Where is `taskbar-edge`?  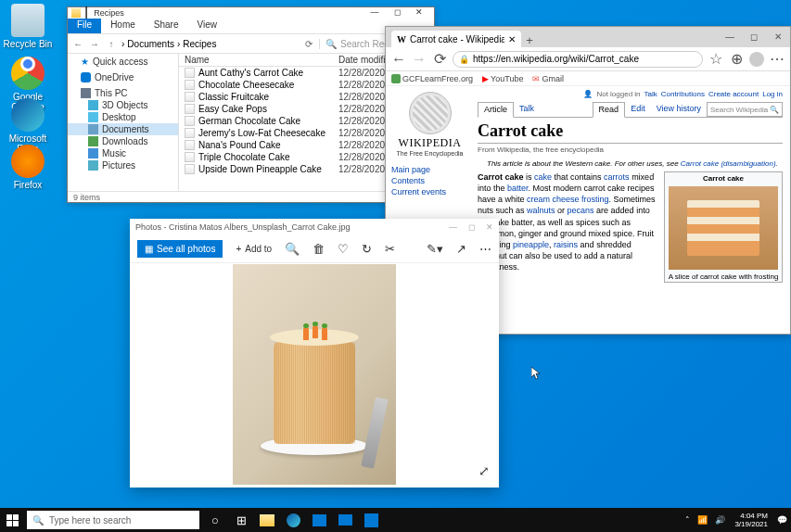
taskbar-edge is located at coordinates (293, 520).